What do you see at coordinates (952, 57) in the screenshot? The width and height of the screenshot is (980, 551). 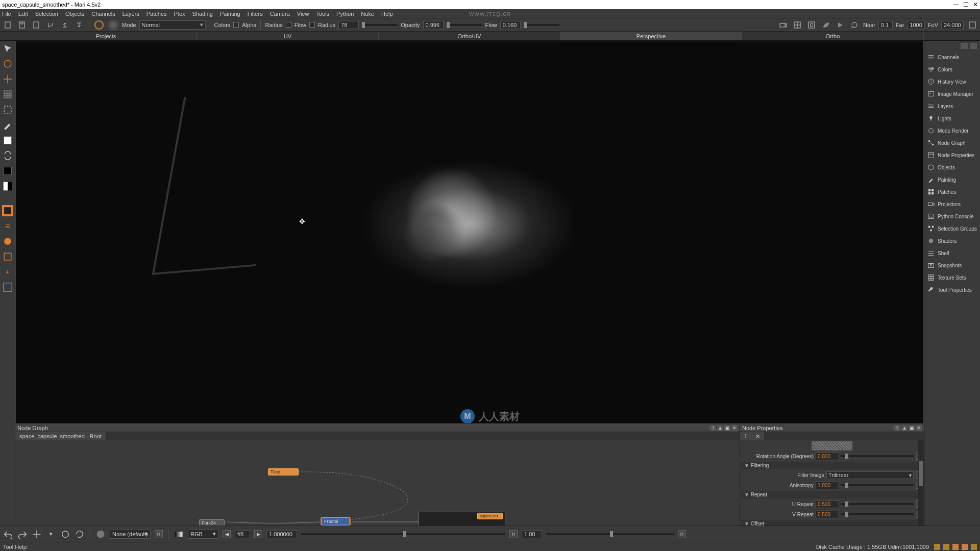 I see `sidebar-item-channels: Channels` at bounding box center [952, 57].